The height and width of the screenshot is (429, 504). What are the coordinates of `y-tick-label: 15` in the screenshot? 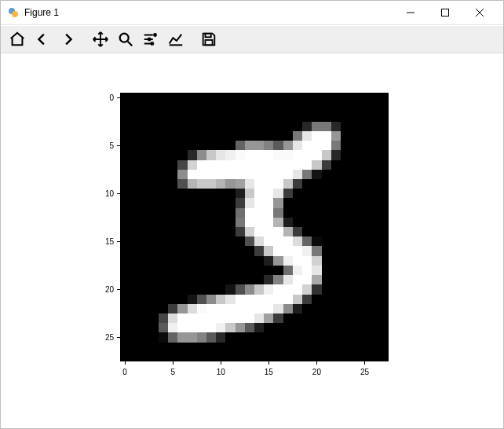 It's located at (102, 242).